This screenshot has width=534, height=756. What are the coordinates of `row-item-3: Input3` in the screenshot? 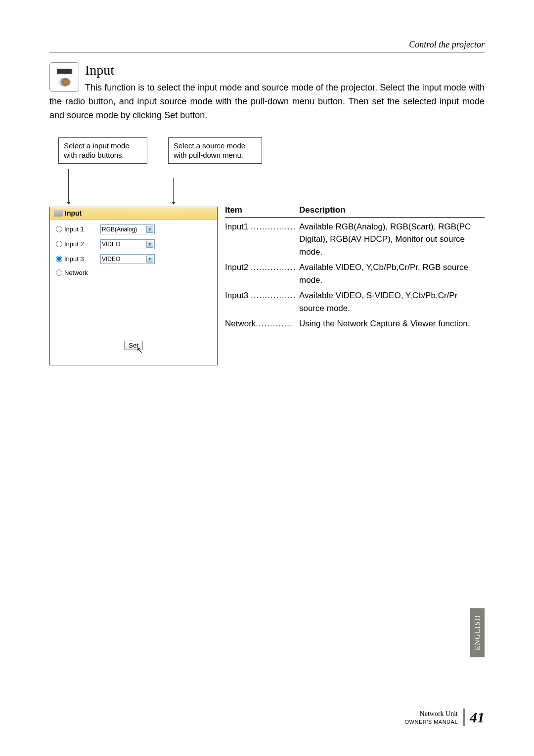 It's located at (236, 296).